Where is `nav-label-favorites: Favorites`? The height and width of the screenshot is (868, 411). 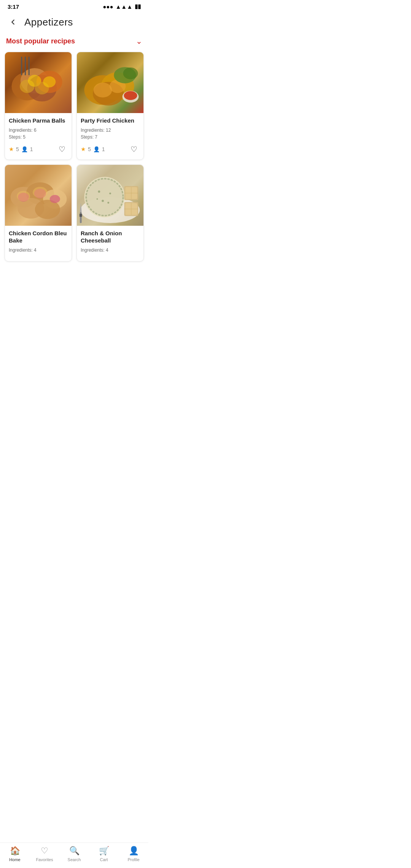
nav-label-favorites: Favorites is located at coordinates (44, 860).